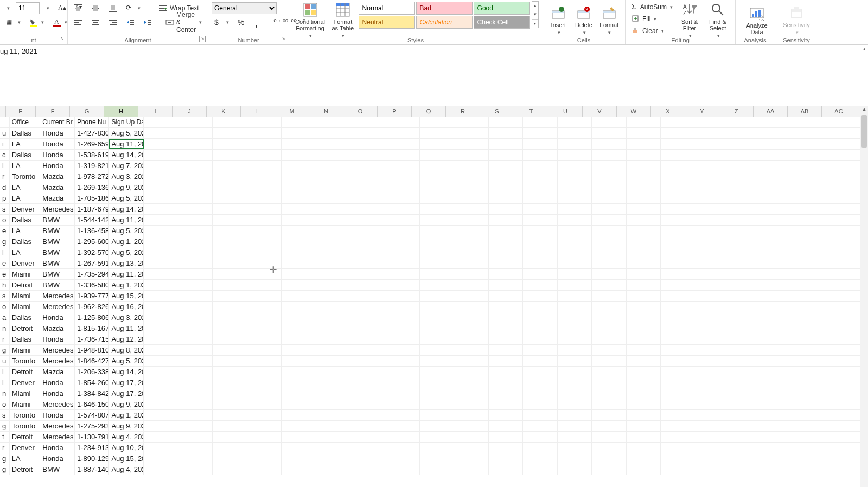 This screenshot has width=868, height=487. What do you see at coordinates (497, 112) in the screenshot?
I see `column-header: S` at bounding box center [497, 112].